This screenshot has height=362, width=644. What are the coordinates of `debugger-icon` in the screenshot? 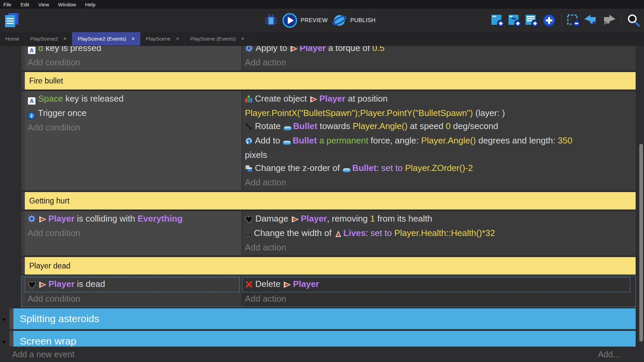 It's located at (271, 20).